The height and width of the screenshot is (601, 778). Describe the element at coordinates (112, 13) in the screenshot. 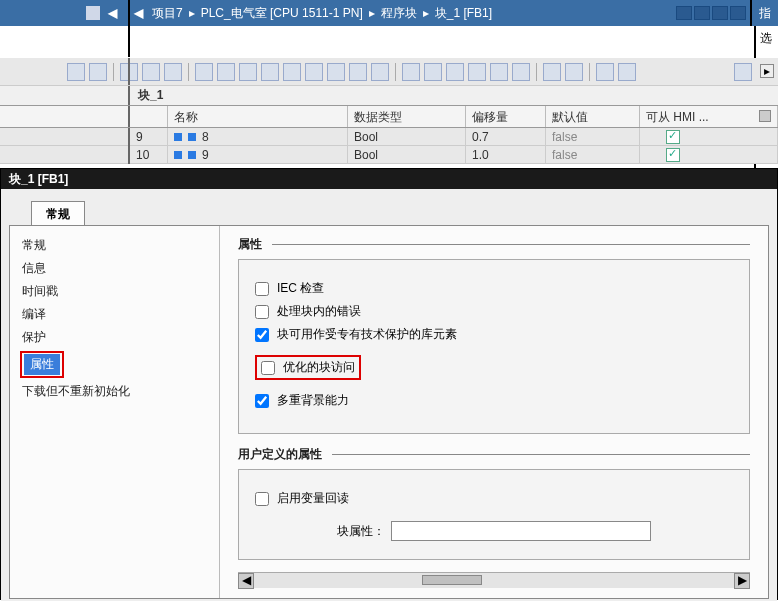

I see `nav-back-icon: ◀` at that location.